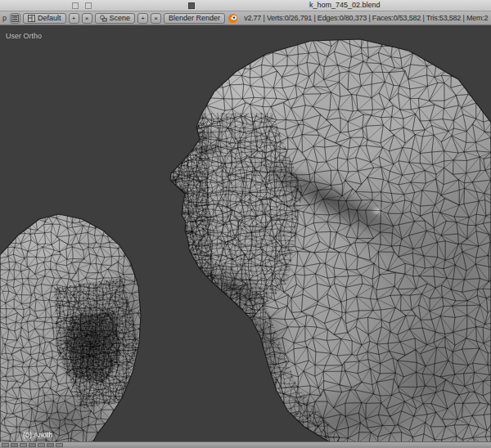  Describe the element at coordinates (38, 435) in the screenshot. I see `active-object-label: (0) Anoth` at that location.